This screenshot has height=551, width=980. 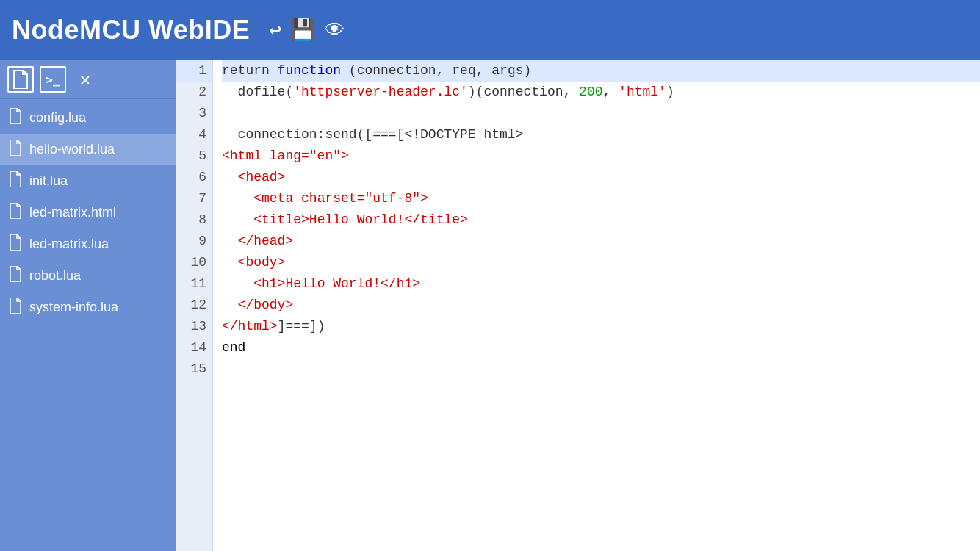 I want to click on line-number: 3, so click(x=194, y=113).